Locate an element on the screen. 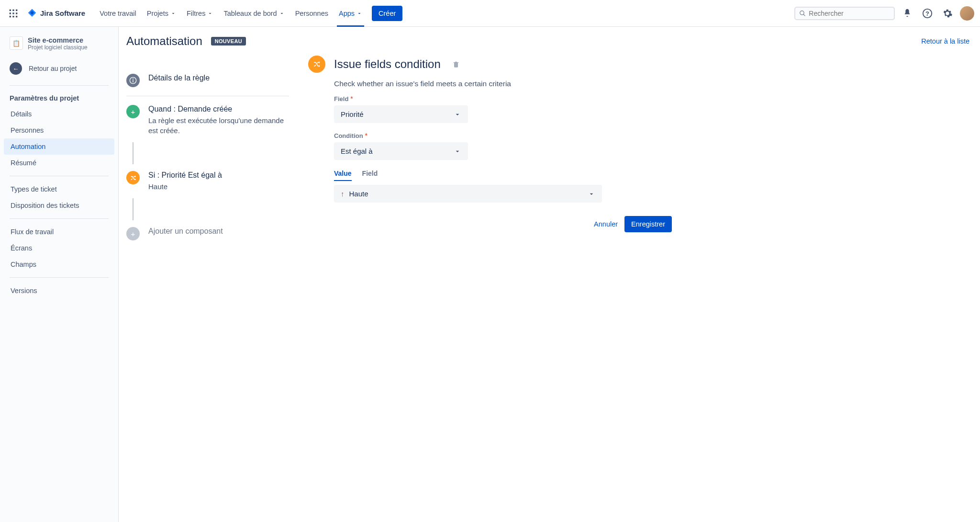 This screenshot has width=980, height=522. condition-select: Est égal à is located at coordinates (401, 151).